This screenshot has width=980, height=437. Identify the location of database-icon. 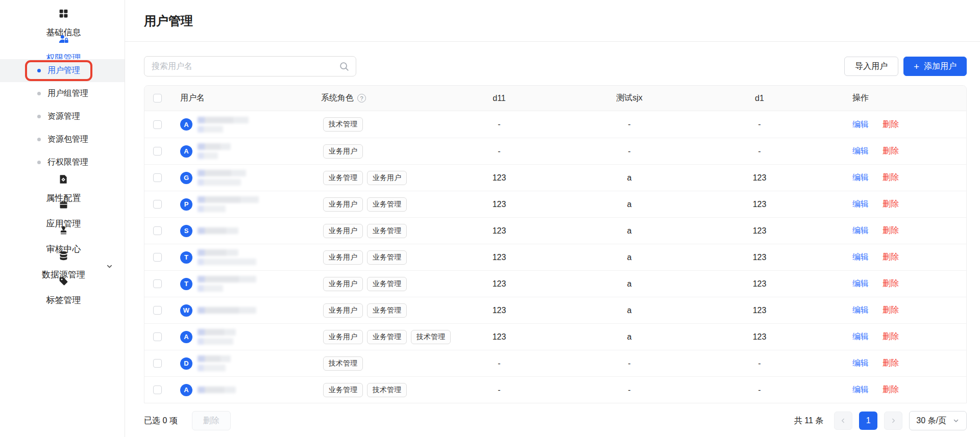
(63, 256).